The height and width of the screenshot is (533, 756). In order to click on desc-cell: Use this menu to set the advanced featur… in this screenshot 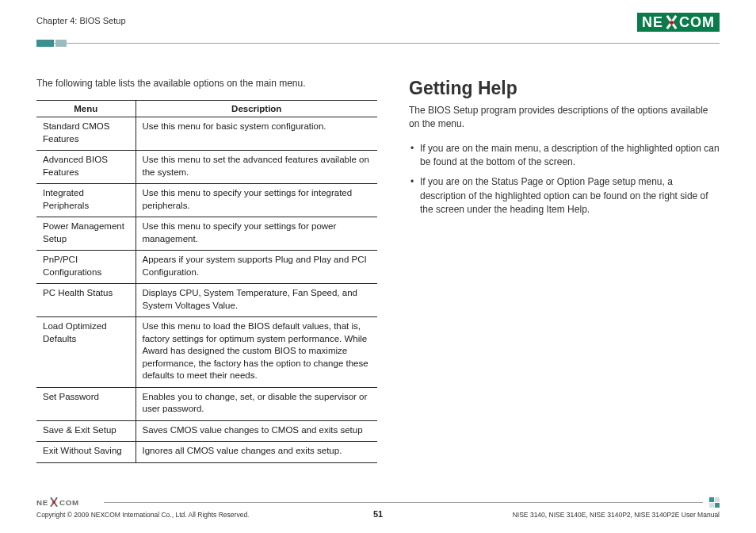, I will do `click(257, 167)`.